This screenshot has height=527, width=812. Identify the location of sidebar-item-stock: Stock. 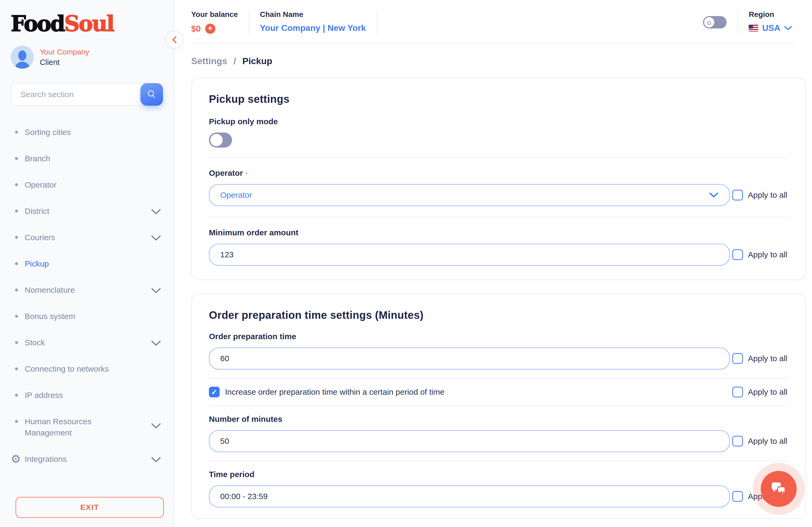
(86, 343).